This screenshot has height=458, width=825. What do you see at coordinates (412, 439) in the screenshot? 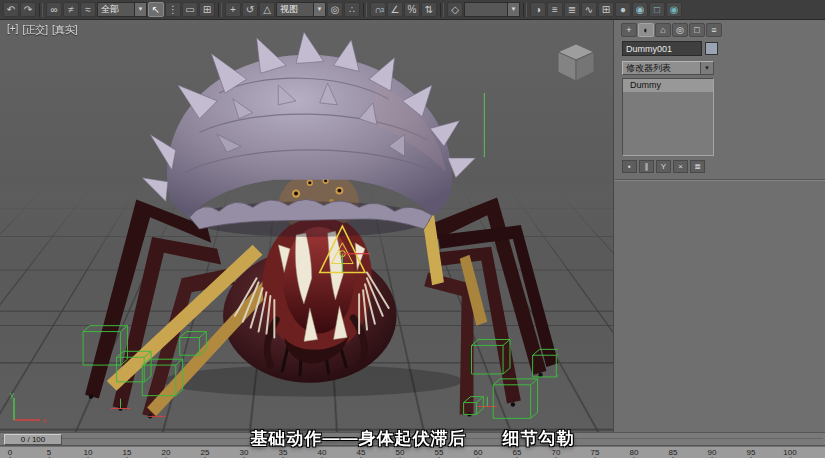
I see `time-slider: 0 / 100` at bounding box center [412, 439].